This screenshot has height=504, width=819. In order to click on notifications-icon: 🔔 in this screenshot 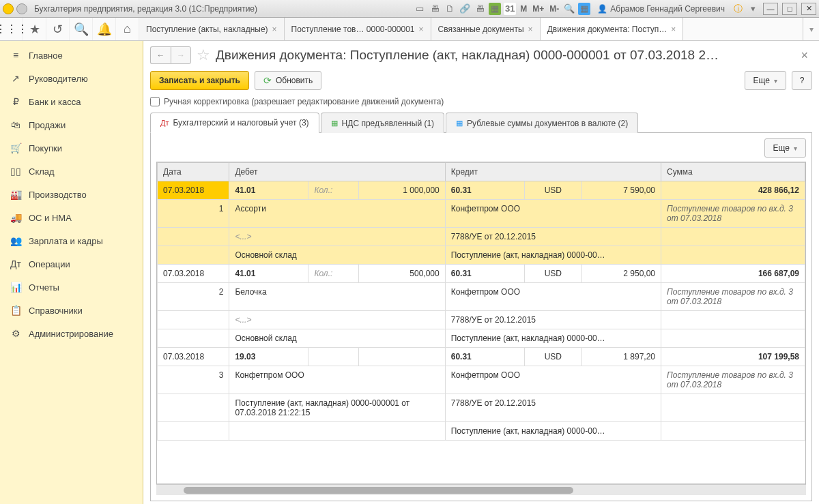, I will do `click(104, 29)`.